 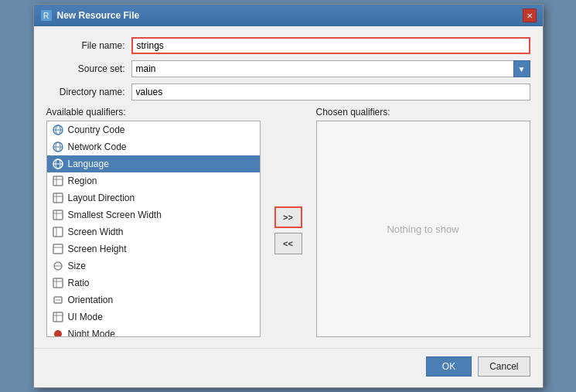 I want to click on qualifier-item-smallest-screen-width: Smallest Screen Width, so click(x=153, y=215).